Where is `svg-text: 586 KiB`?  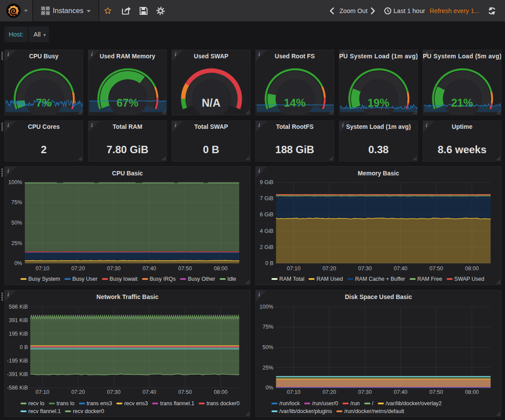 svg-text: 586 KiB is located at coordinates (18, 307).